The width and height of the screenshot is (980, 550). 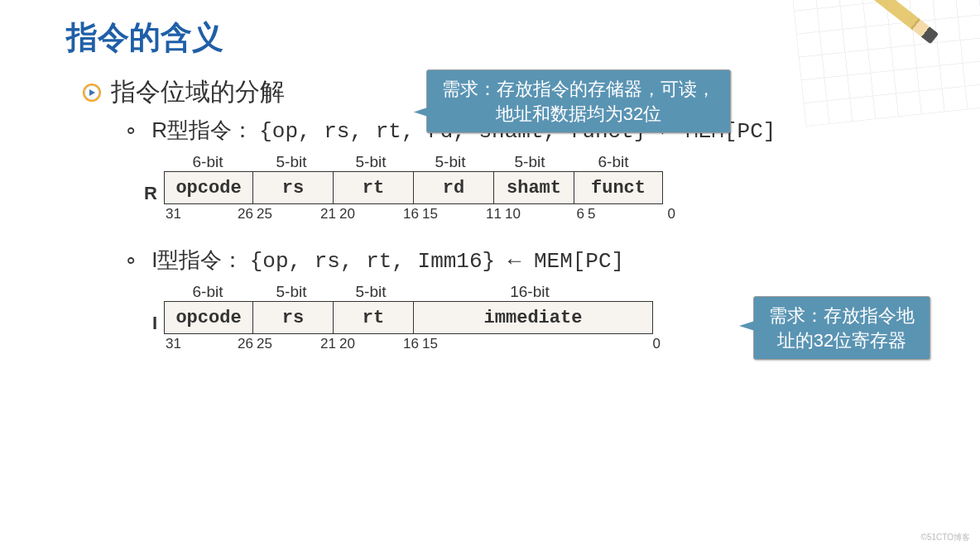 What do you see at coordinates (842, 316) in the screenshot?
I see `callout-line: 需求：存放指令地` at bounding box center [842, 316].